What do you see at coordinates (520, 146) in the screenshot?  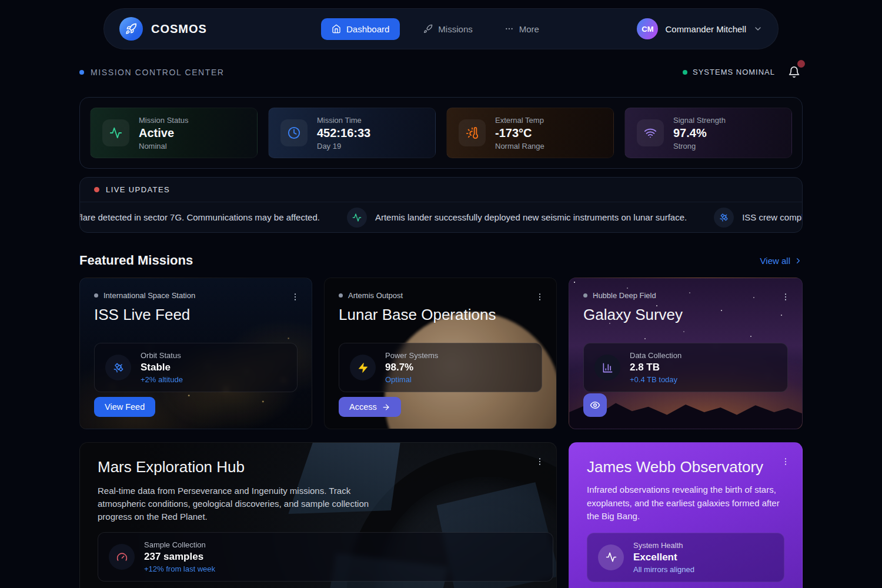 I see `stat-sub: Normal Range` at bounding box center [520, 146].